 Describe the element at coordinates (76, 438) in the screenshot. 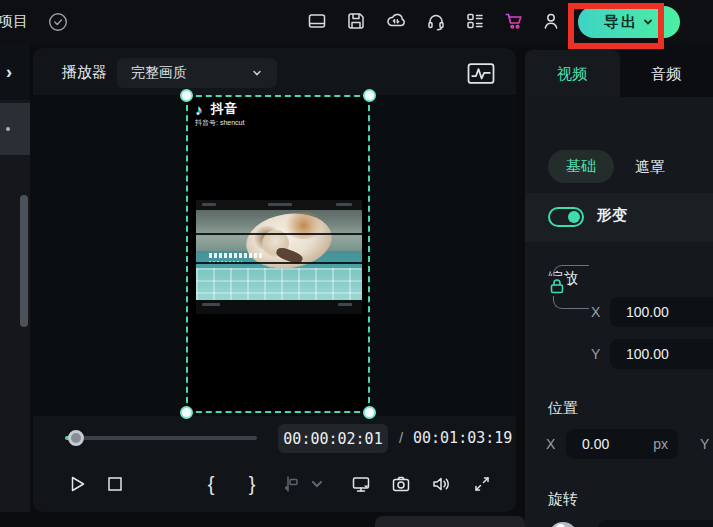

I see `seek-handle` at that location.